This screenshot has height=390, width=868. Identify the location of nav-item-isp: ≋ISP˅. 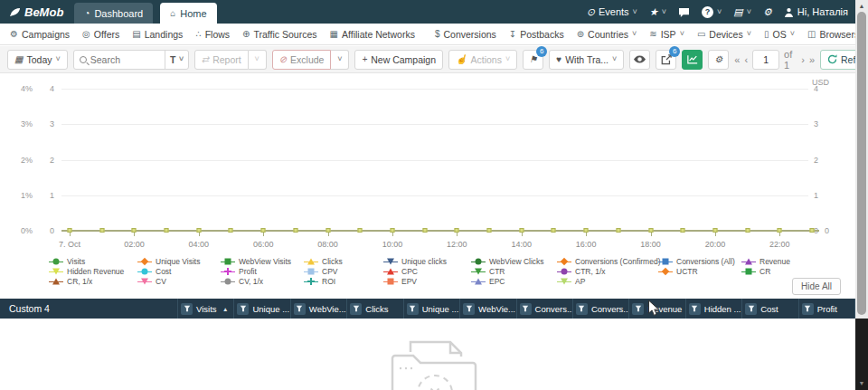
(667, 34).